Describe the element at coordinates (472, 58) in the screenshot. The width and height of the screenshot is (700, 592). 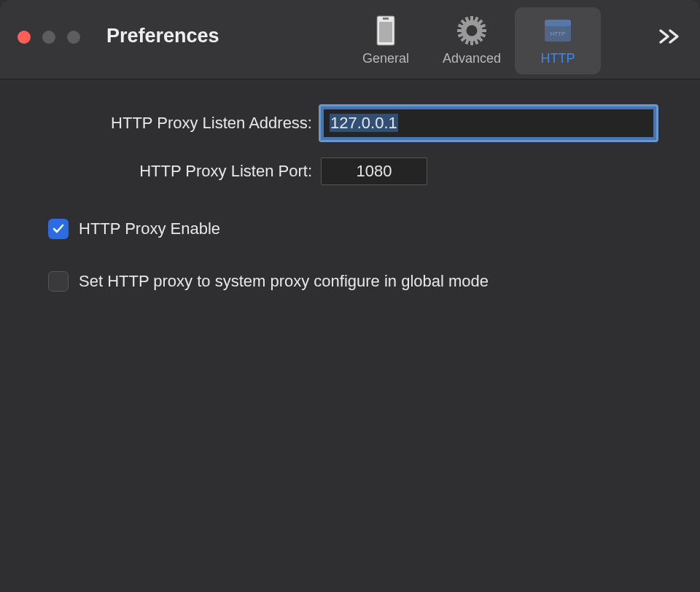
I see `tab-advanced-label: Advanced` at that location.